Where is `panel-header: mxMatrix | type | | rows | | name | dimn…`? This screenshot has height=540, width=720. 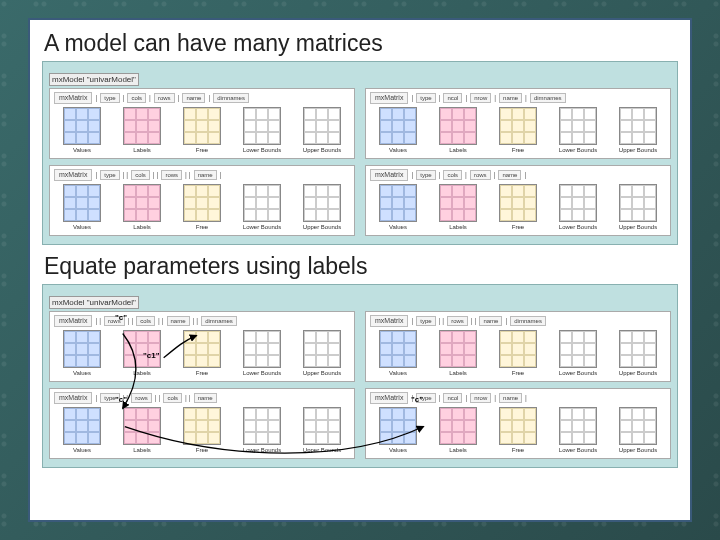
panel-header: mxMatrix | type | | rows | | name | dimn… is located at coordinates (518, 321).